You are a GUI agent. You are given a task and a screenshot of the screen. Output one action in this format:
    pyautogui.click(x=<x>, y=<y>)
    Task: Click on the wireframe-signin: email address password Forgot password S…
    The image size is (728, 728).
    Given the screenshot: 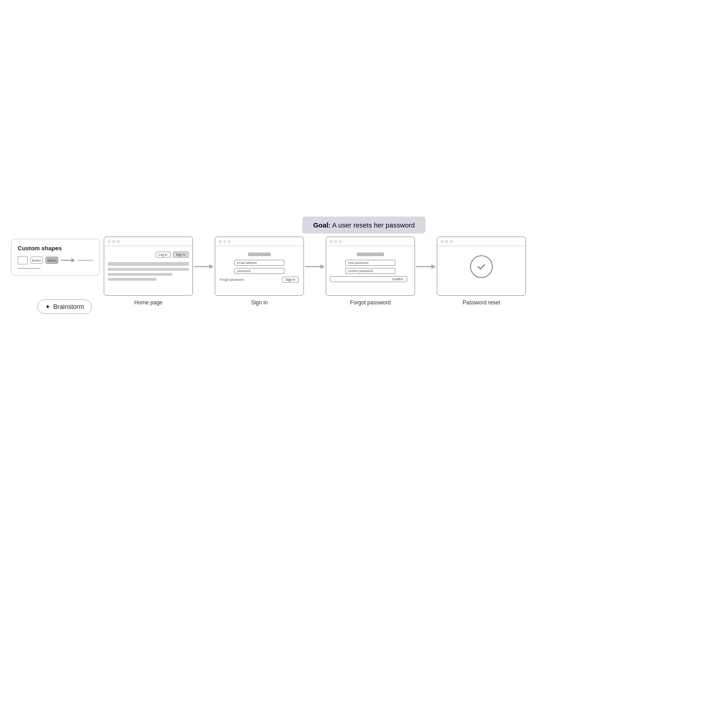 What is the action you would take?
    pyautogui.click(x=259, y=266)
    